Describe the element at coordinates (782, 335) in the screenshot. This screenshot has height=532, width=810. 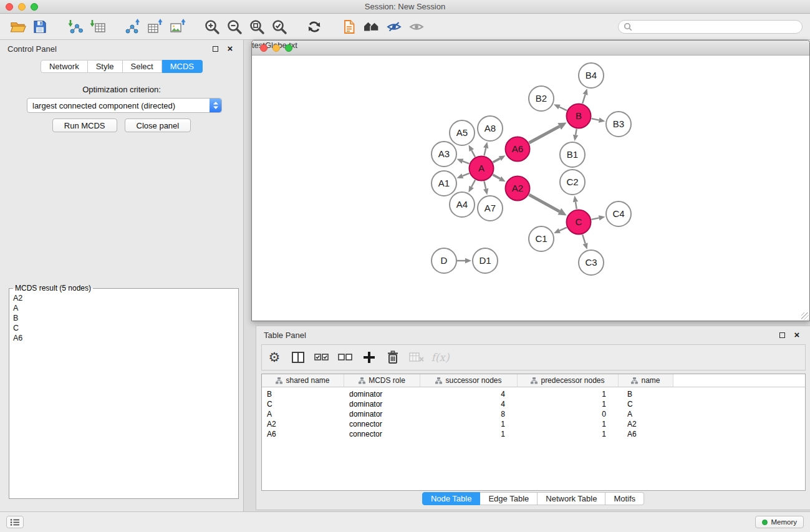
I see `float-table-panel-button` at that location.